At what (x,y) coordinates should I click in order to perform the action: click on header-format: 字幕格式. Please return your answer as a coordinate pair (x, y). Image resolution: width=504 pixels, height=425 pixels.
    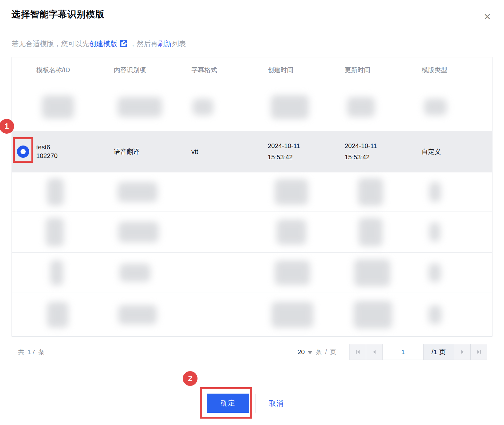
    Looking at the image, I should click on (228, 70).